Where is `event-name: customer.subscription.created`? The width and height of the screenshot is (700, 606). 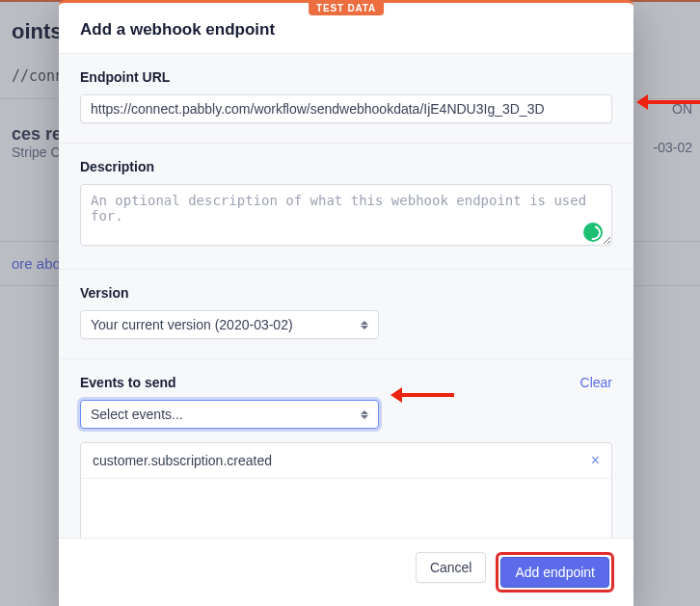
event-name: customer.subscription.created is located at coordinates (182, 461).